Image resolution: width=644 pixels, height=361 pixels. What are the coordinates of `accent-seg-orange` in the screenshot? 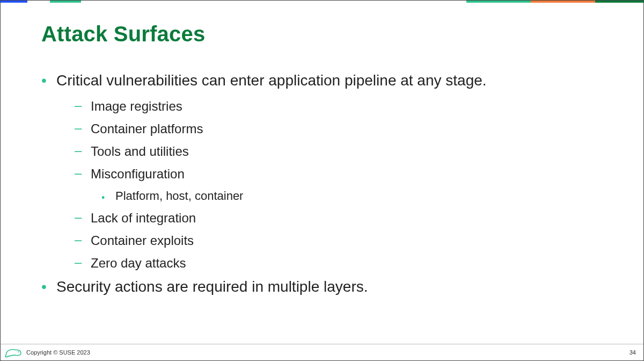 It's located at (563, 2).